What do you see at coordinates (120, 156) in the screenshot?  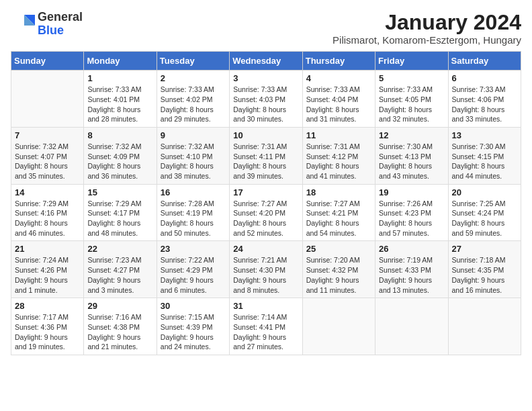 I see `calendar-cell: 8Sunrise: 7:32 AM Sunset: 4:09 PM Daylig…` at bounding box center [120, 156].